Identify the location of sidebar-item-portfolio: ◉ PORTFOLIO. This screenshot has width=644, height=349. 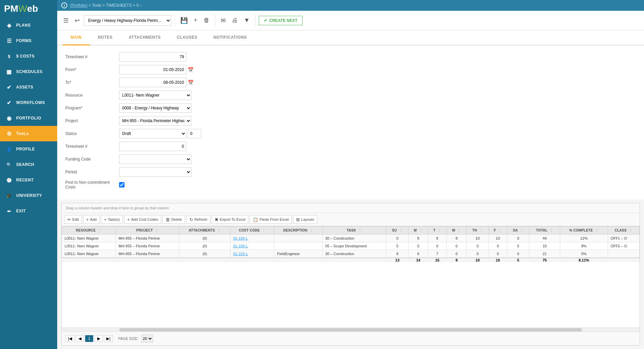
(29, 118).